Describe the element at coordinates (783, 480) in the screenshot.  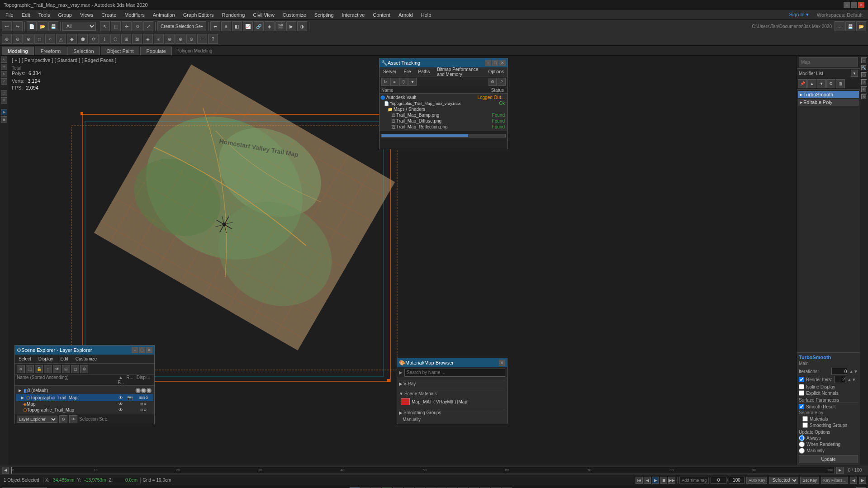
I see `selected-dropdown: Selected` at that location.